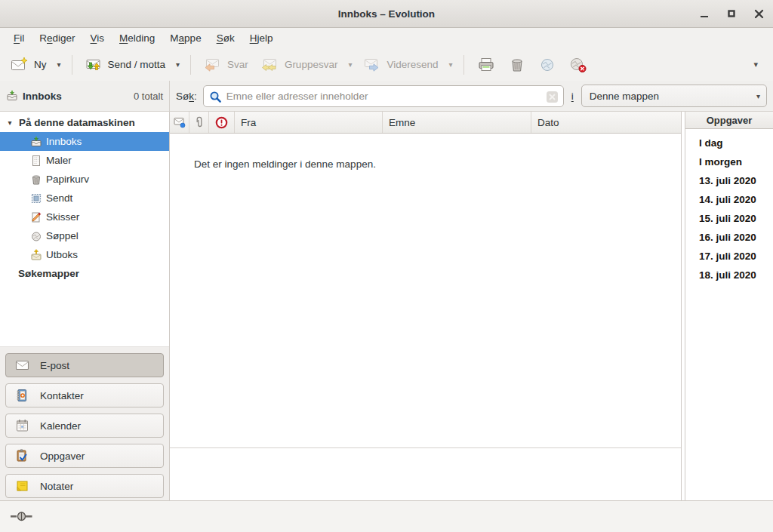 This screenshot has height=532, width=773. Describe the element at coordinates (59, 65) in the screenshot. I see `new-message-dropdown-arrow: ▾` at that location.